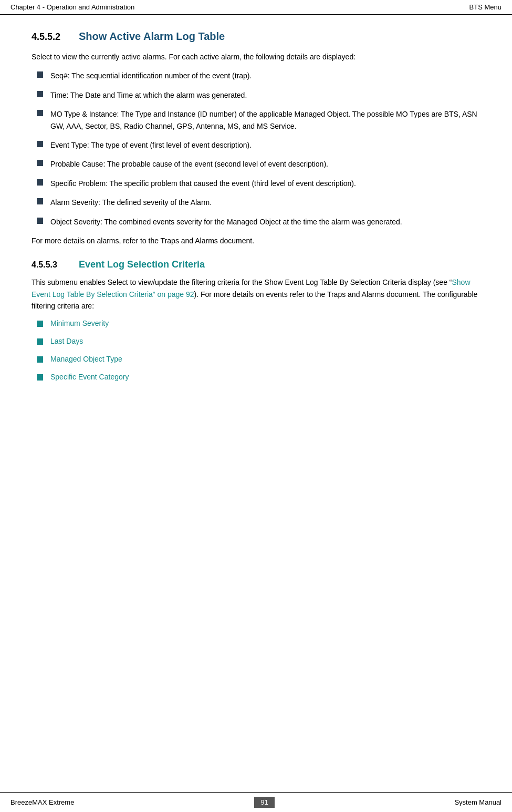 The height and width of the screenshot is (812, 512). Describe the element at coordinates (55, 265) in the screenshot. I see `section-4553-number: 4.5.5.3` at that location.